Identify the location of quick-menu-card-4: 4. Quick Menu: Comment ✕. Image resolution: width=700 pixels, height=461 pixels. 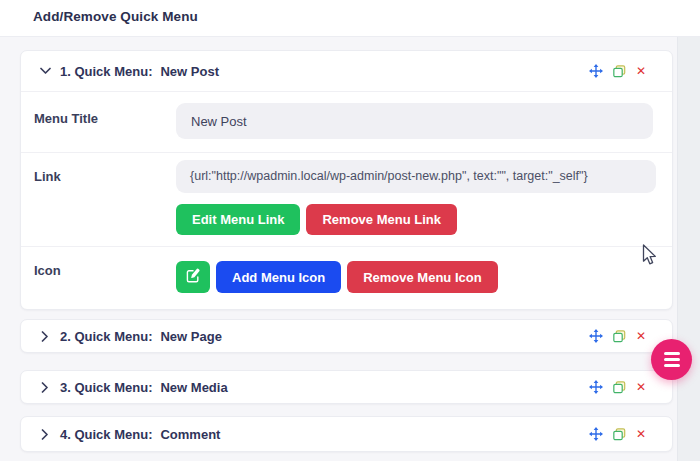
(346, 434).